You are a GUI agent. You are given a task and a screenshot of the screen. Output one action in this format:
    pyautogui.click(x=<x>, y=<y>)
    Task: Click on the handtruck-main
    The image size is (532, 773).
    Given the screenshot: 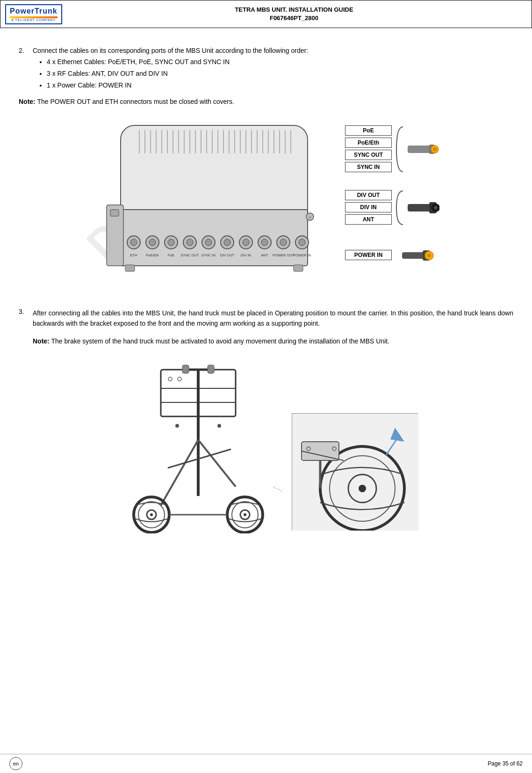 What is the action you would take?
    pyautogui.click(x=198, y=445)
    